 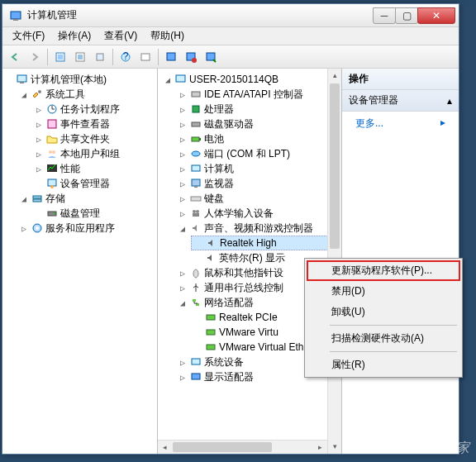 I want to click on forward-button, so click(x=35, y=57).